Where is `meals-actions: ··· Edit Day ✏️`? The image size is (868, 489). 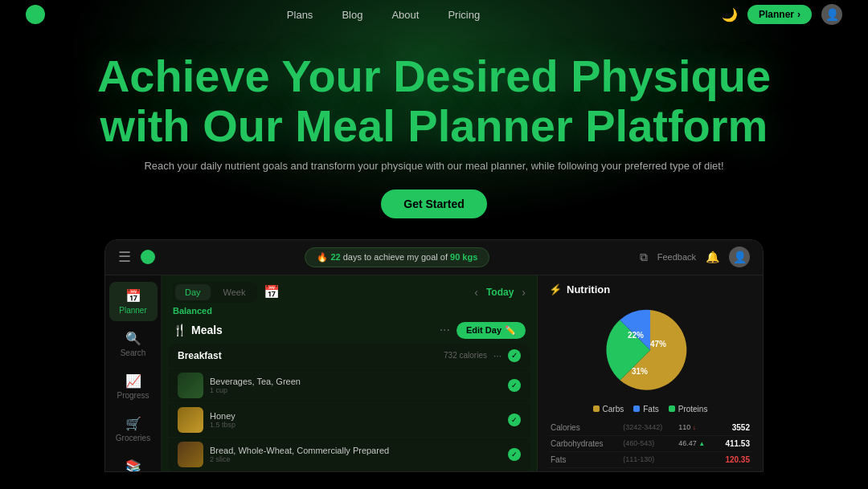
meals-actions: ··· Edit Day ✏️ is located at coordinates (482, 331).